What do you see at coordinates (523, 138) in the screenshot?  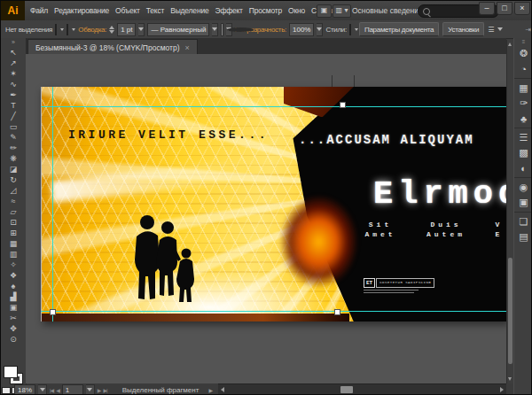 I see `stroke-panel-icon: ☰` at bounding box center [523, 138].